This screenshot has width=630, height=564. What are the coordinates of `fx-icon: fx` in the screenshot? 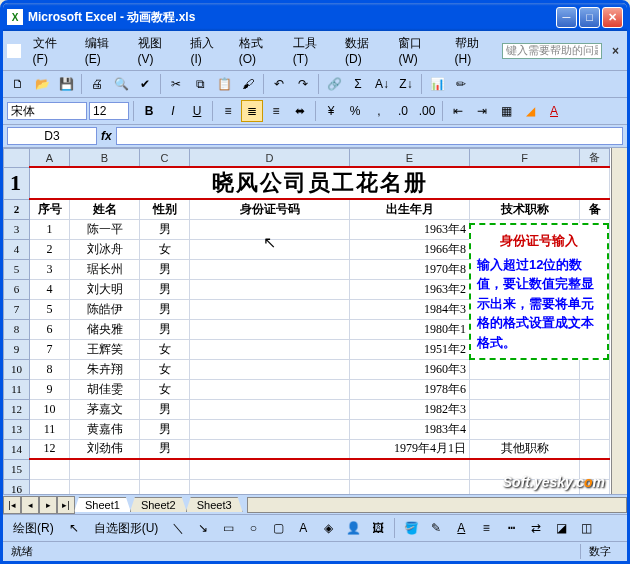 It's located at (106, 136).